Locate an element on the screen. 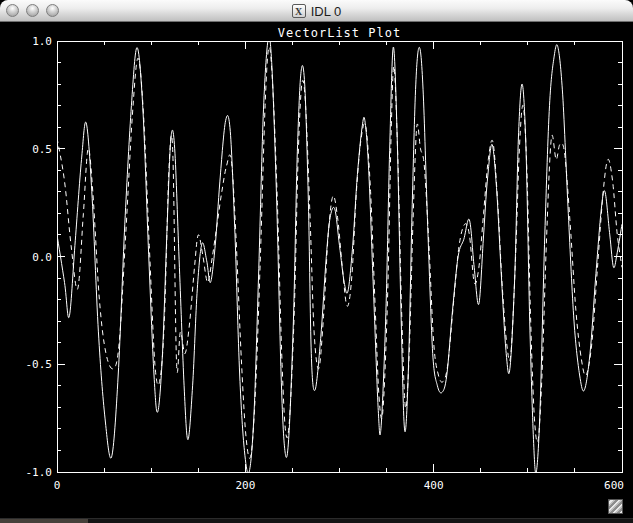  window-titlebar: X IDL 0 is located at coordinates (316, 11).